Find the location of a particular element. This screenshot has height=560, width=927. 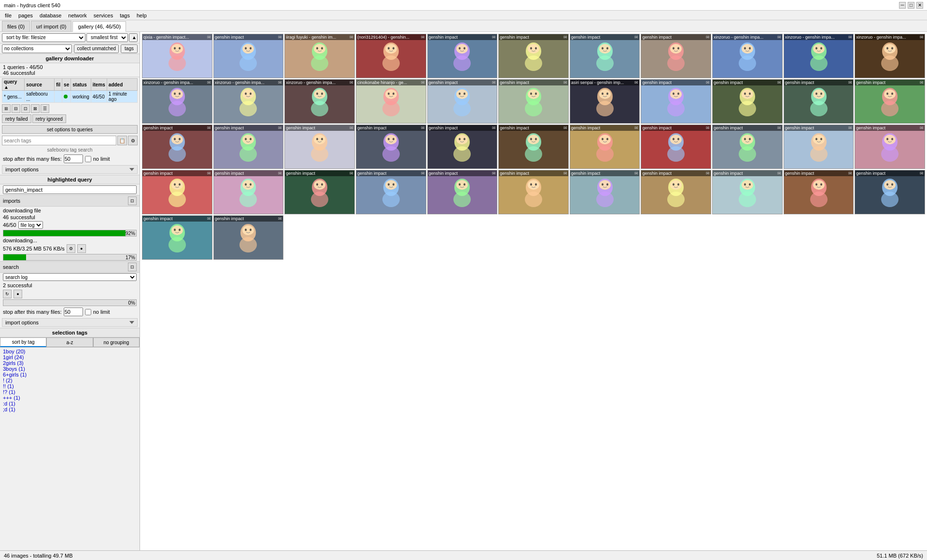

grid-view-button: ⊞ is located at coordinates (6, 109).